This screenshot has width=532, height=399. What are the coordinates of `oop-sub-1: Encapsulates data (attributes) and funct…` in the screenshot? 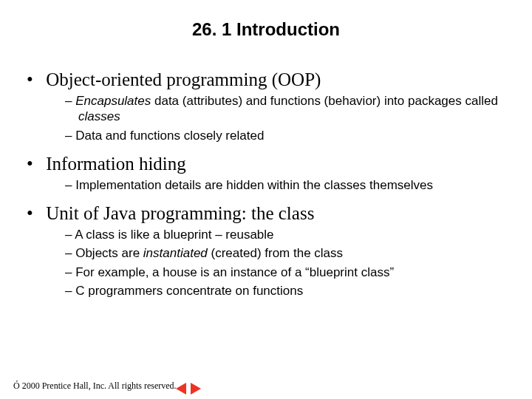 It's located at (288, 109).